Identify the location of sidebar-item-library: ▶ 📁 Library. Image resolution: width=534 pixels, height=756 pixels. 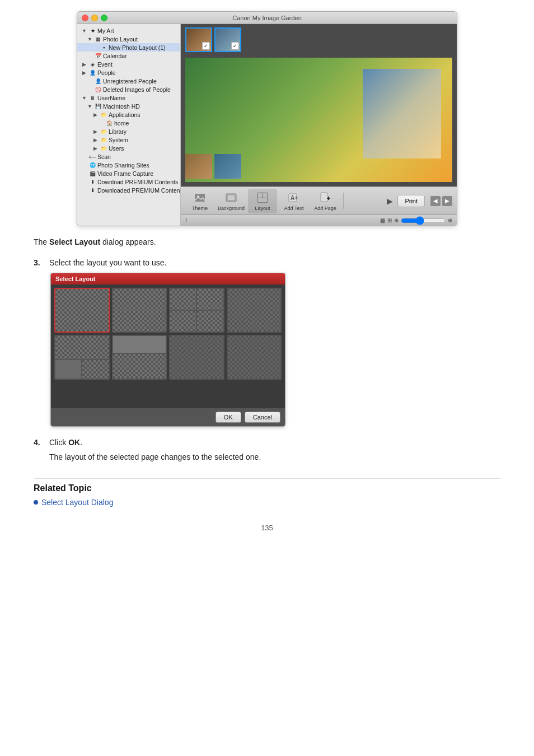
(129, 131).